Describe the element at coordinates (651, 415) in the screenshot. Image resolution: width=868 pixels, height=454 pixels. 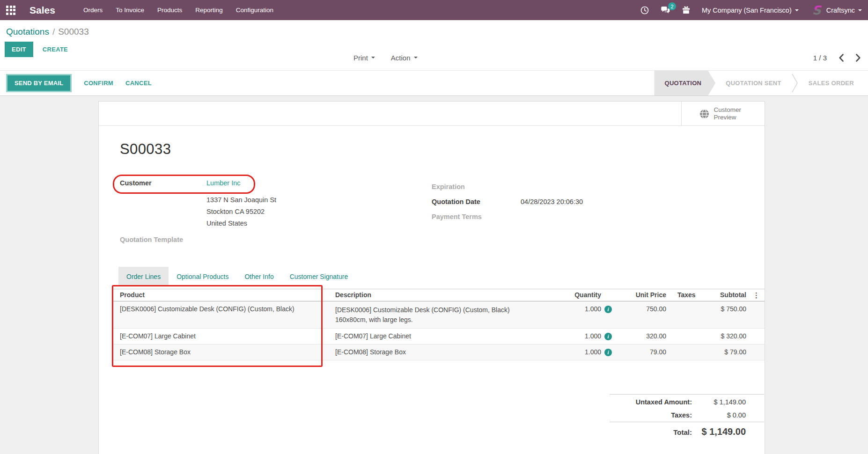
I see `taxes-label: Taxes:` at that location.